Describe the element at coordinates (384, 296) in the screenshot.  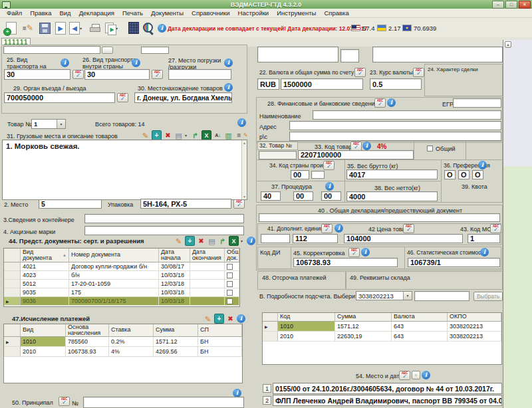
I see `okpo-dropdown: 3038202213▼` at that location.